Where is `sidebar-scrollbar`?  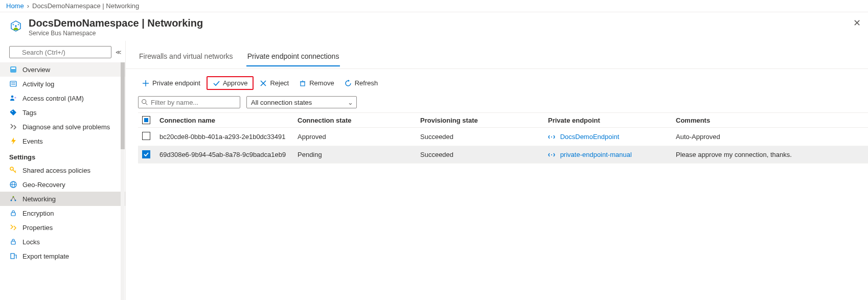 sidebar-scrollbar is located at coordinates (123, 181).